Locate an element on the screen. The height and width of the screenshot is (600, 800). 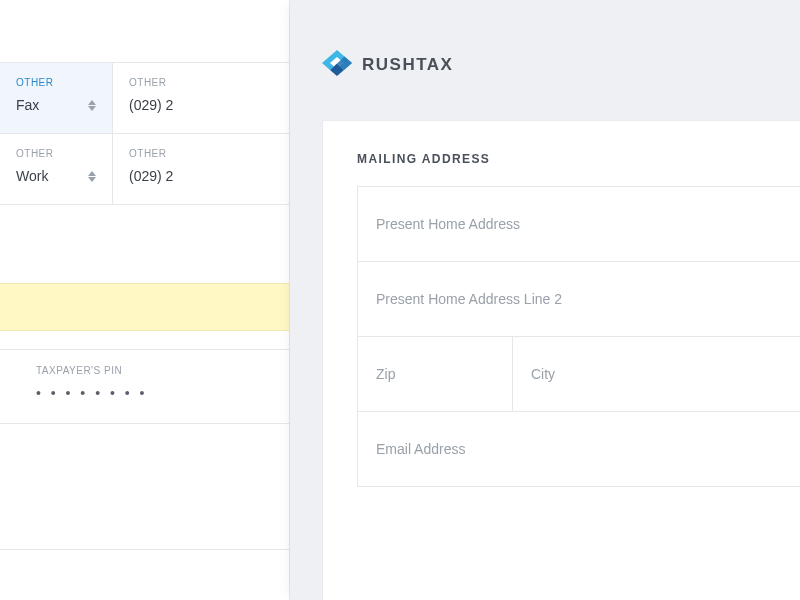
address-line1-input is located at coordinates (579, 224).